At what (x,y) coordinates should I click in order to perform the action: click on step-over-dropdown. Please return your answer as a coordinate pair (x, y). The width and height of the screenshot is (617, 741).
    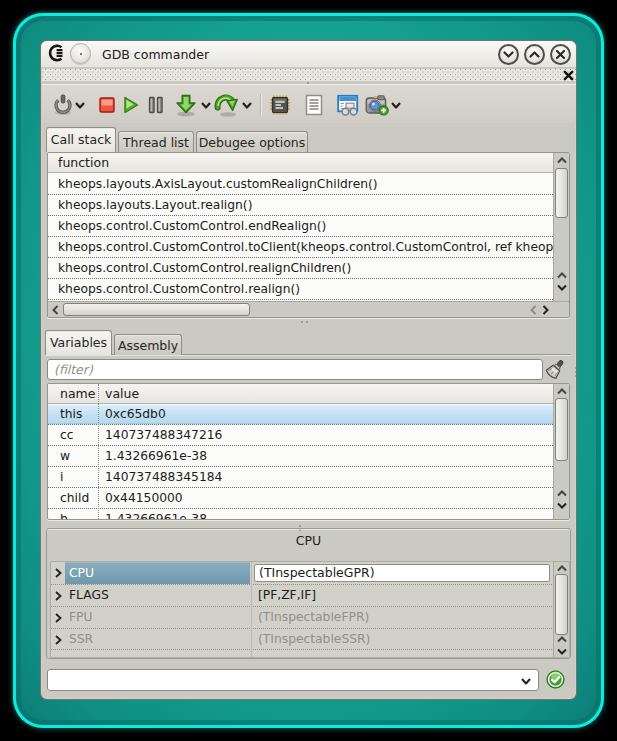
    Looking at the image, I should click on (247, 104).